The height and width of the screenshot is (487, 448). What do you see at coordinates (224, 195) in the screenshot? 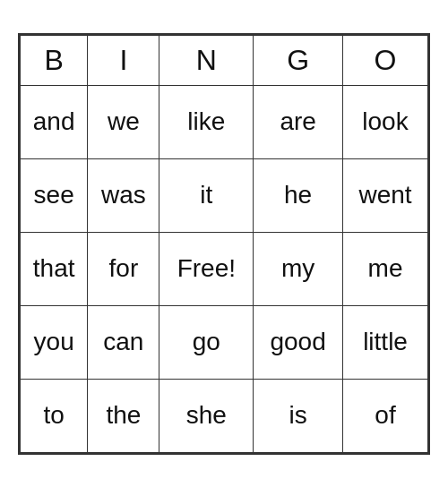
I see `table-row: seewasithewent` at bounding box center [224, 195].